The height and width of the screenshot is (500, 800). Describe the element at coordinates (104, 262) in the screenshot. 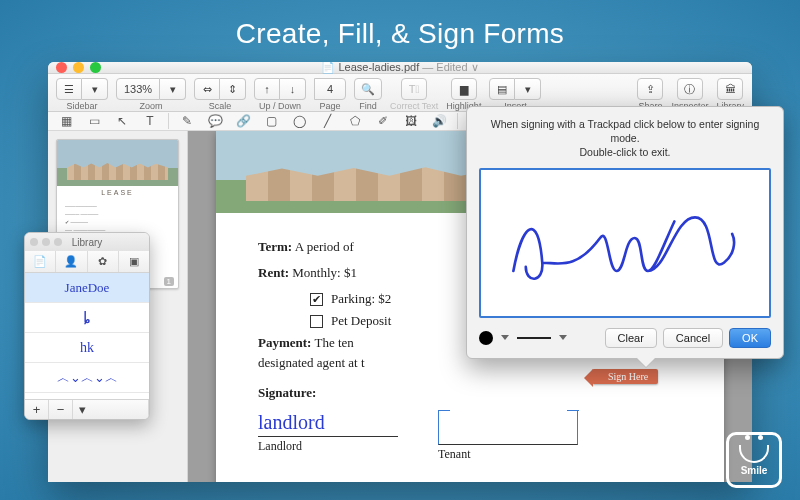

I see `library-tab-stamps: ✿` at that location.